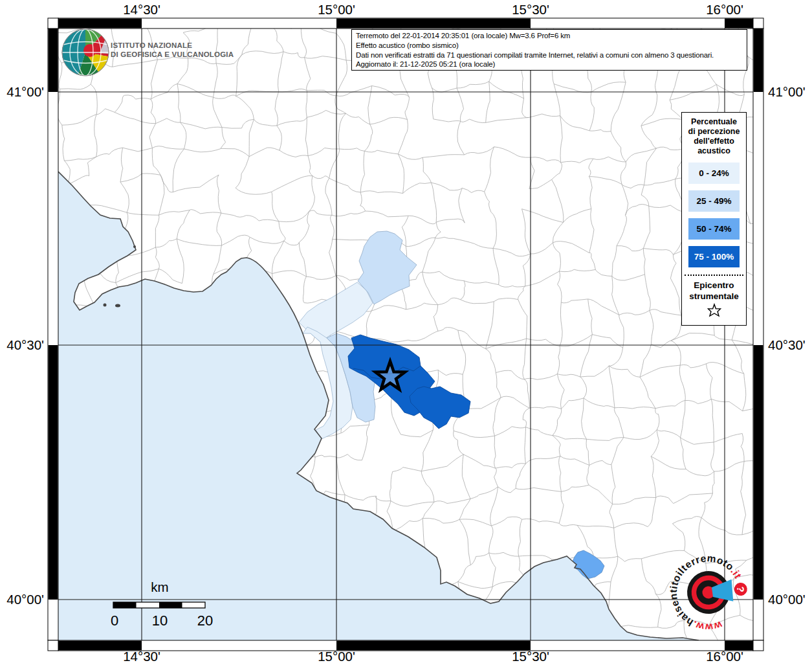 This screenshot has width=812, height=663. Describe the element at coordinates (549, 56) in the screenshot. I see `info-line-source: Dati non verificati estratti da 71 quest…` at that location.